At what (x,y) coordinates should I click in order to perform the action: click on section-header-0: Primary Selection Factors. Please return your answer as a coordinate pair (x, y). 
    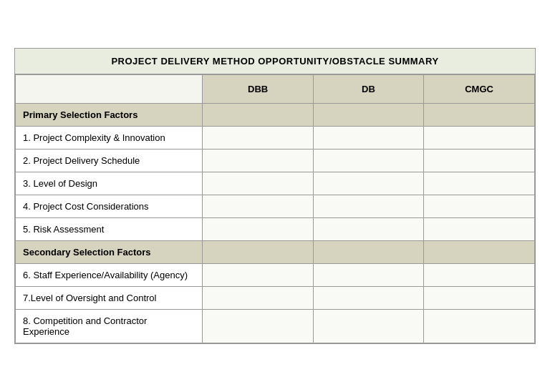
    Looking at the image, I should click on (275, 115).